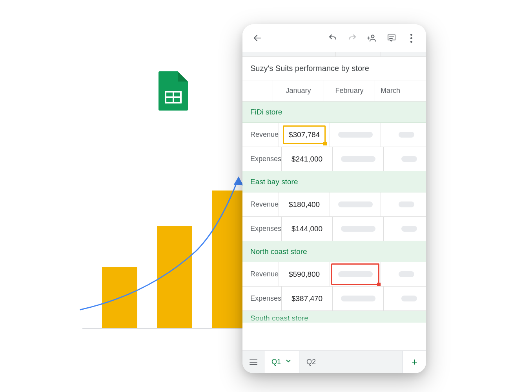 The width and height of the screenshot is (532, 392). Describe the element at coordinates (401, 91) in the screenshot. I see `column-header: March` at that location.